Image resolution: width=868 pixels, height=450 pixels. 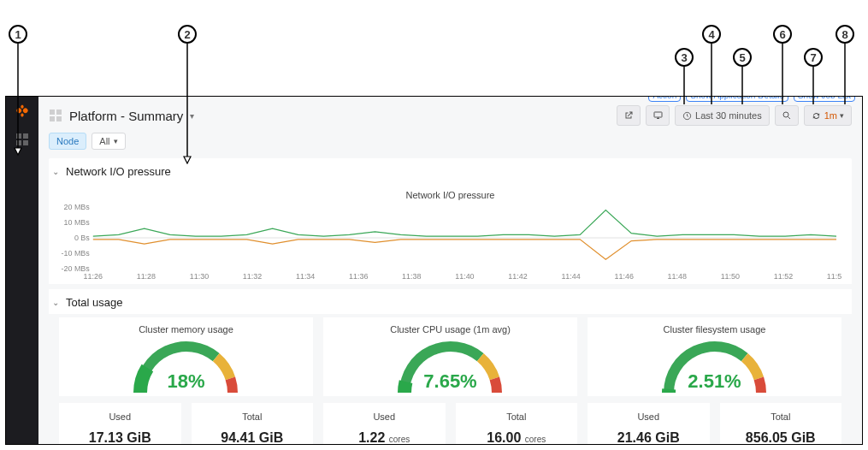 I want to click on svg-text: 11:42, so click(x=517, y=276).